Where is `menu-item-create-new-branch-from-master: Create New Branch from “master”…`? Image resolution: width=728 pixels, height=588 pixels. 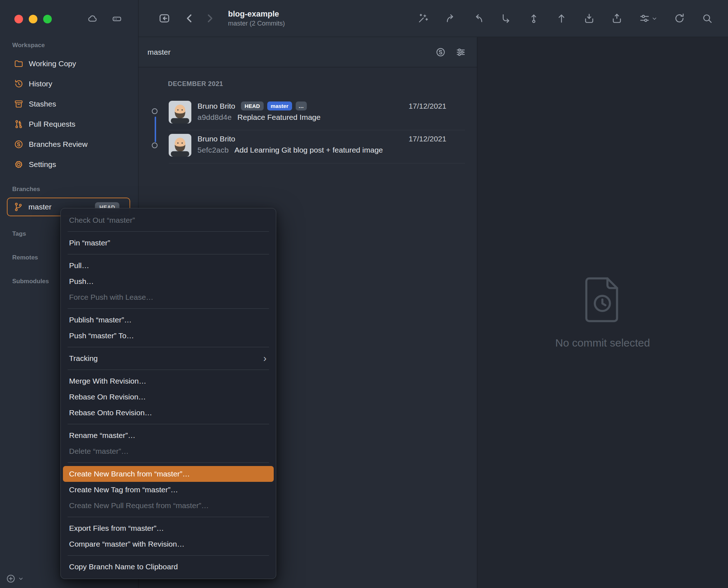 menu-item-create-new-branch-from-master: Create New Branch from “master”… is located at coordinates (168, 474).